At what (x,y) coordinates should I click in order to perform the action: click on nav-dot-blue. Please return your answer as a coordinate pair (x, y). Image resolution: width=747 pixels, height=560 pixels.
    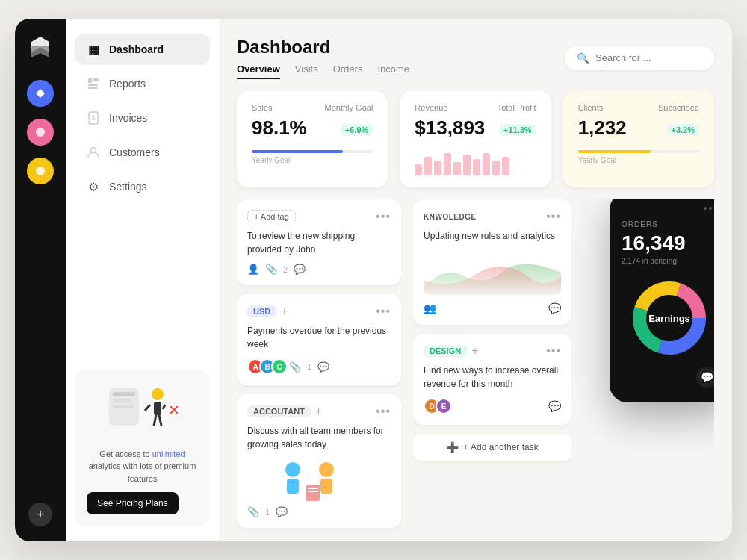
    Looking at the image, I should click on (40, 93).